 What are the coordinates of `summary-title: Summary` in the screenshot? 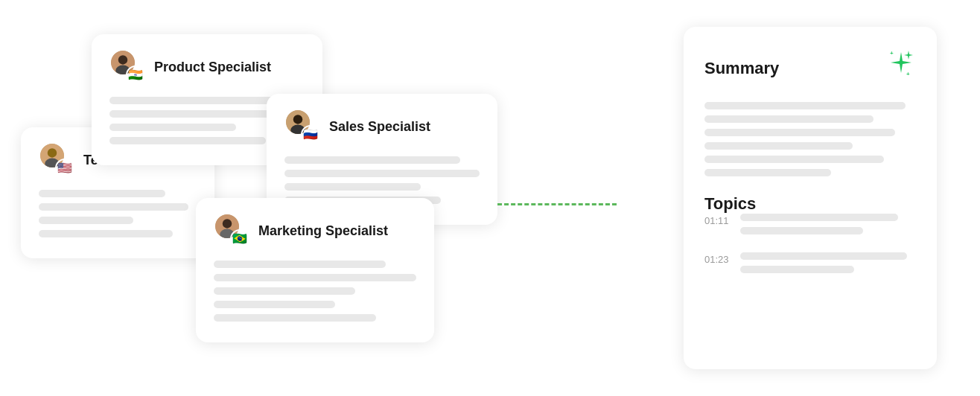 It's located at (742, 68).